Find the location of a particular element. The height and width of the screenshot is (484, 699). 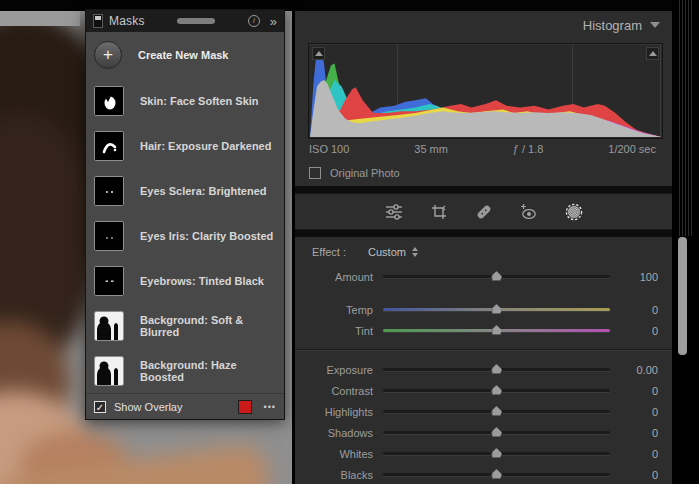

shadow-clipping-button is located at coordinates (318, 54).